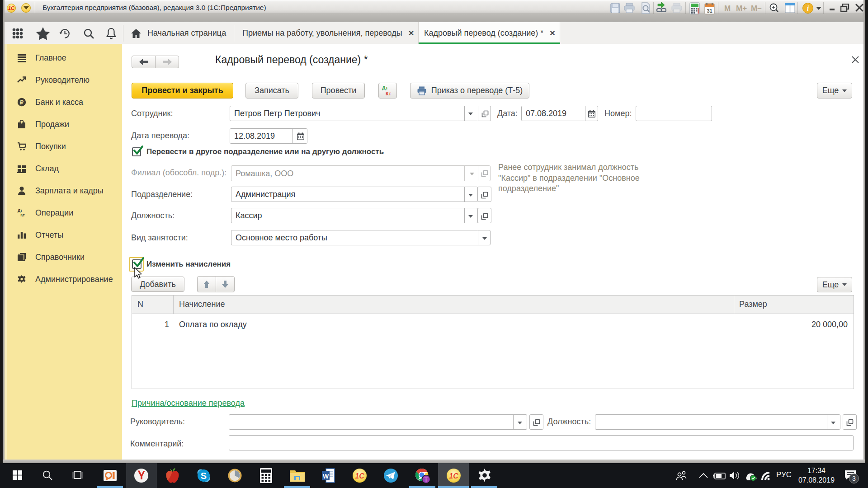  Describe the element at coordinates (709, 11) in the screenshot. I see `svg-text: 31` at that location.